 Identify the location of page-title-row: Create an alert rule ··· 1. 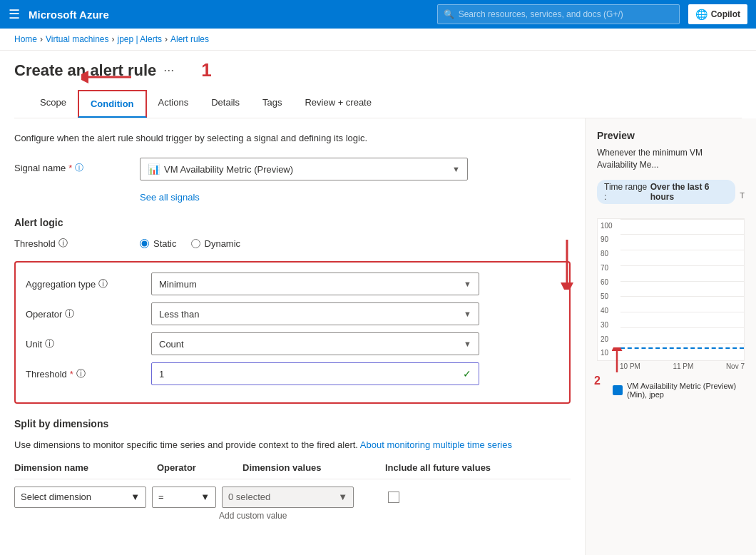
(378, 70).